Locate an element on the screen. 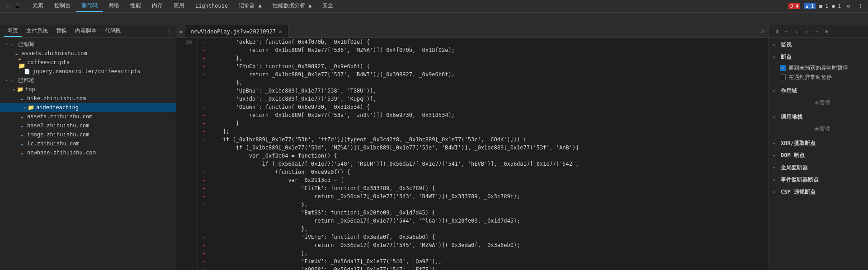 The height and width of the screenshot is (270, 868). rp-section-header-scope: ▾作用域 is located at coordinates (818, 91).